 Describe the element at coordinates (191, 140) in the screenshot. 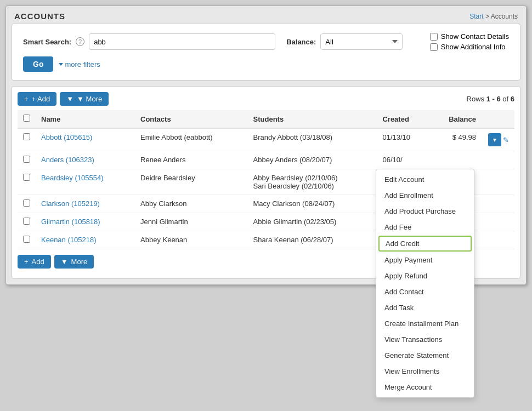

I see `row-contacts: Emilie Abbott (eabbott)` at that location.